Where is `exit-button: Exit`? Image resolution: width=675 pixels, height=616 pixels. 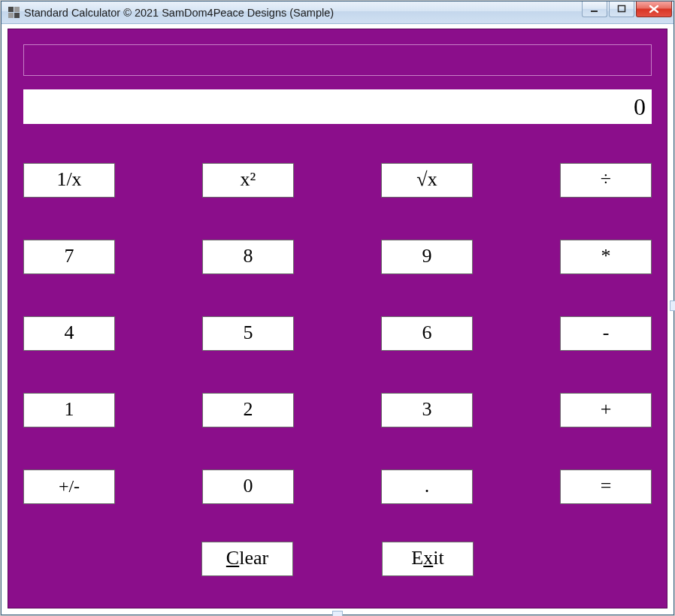 exit-button: Exit is located at coordinates (428, 559).